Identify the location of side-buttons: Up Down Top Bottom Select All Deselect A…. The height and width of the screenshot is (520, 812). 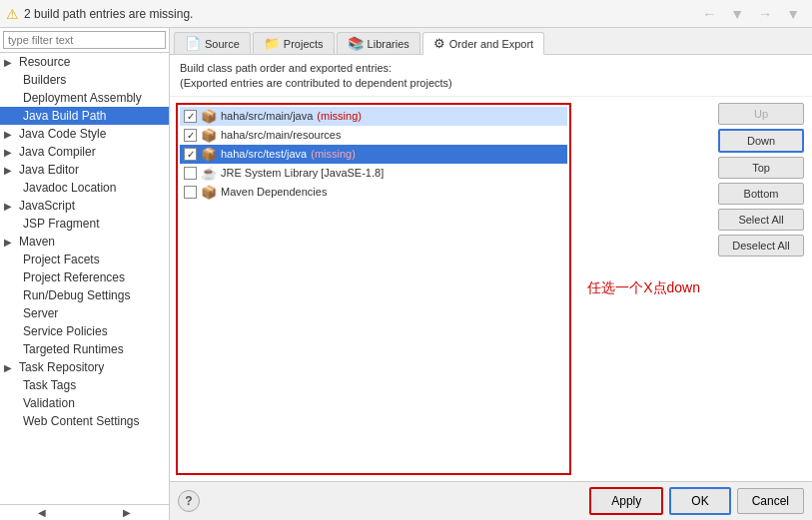
(761, 289).